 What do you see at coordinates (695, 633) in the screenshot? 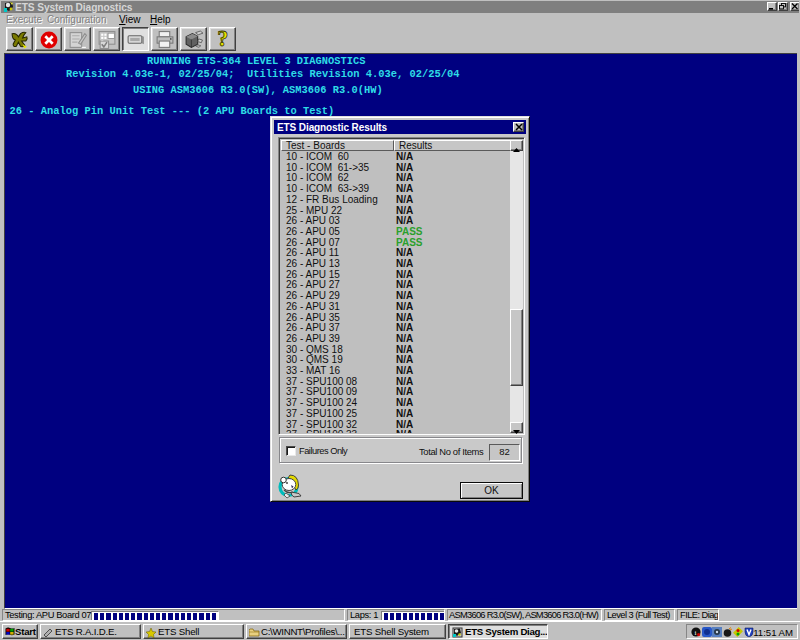
I see `svg-text: i` at bounding box center [695, 633].